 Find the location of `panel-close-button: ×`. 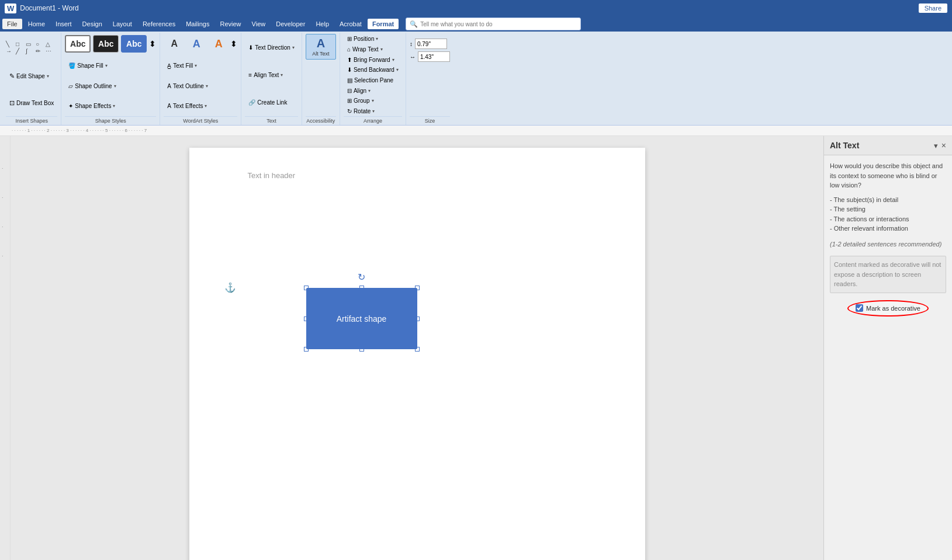

panel-close-button: × is located at coordinates (944, 145).